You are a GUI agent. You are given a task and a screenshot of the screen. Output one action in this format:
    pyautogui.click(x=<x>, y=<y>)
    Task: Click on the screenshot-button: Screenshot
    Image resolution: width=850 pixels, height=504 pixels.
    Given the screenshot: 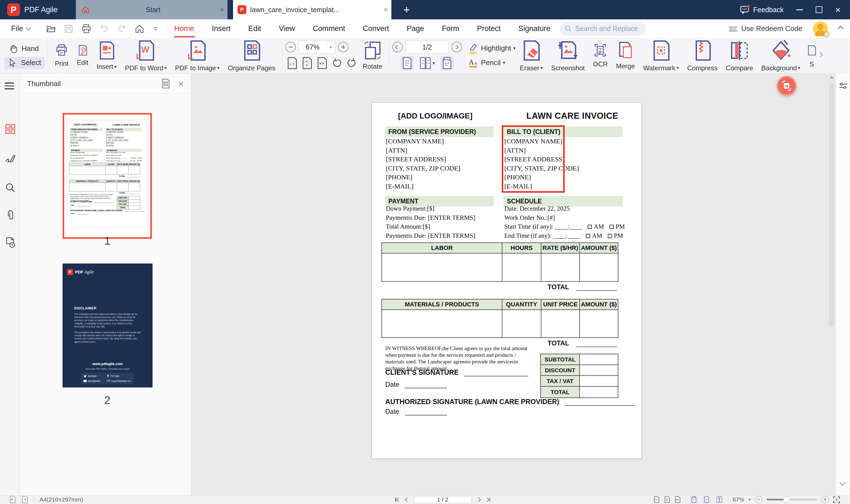 What is the action you would take?
    pyautogui.click(x=568, y=56)
    